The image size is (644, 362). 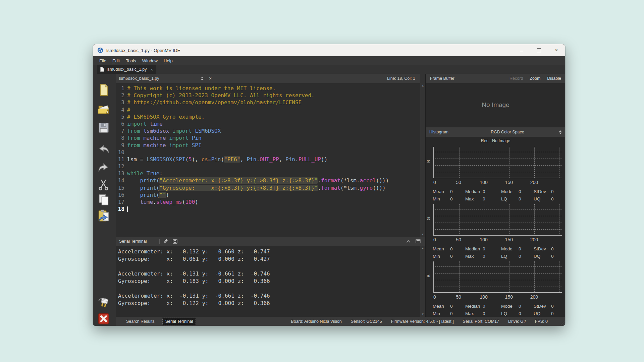 What do you see at coordinates (102, 69) in the screenshot?
I see `file-icon` at bounding box center [102, 69].